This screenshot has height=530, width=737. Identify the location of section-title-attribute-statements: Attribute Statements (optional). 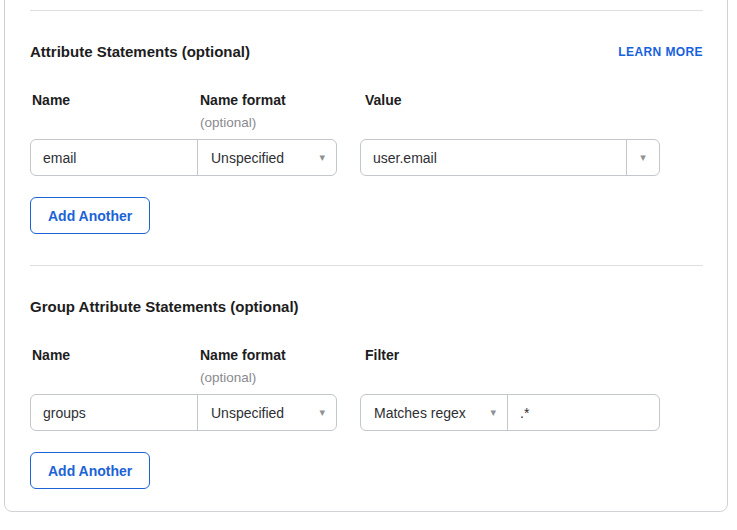
(140, 52).